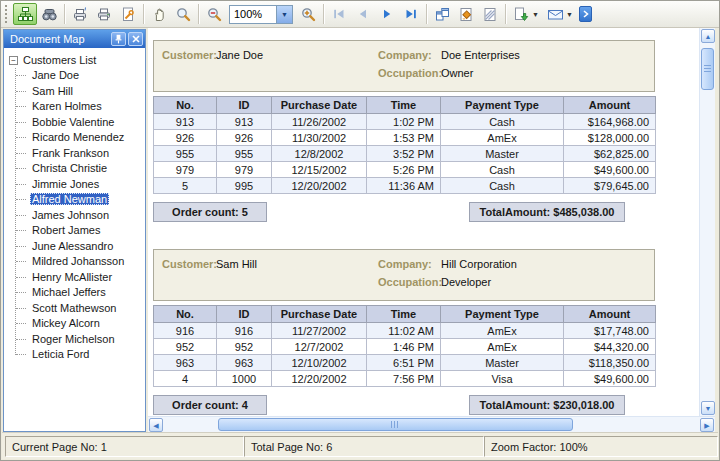  What do you see at coordinates (404, 106) in the screenshot?
I see `column-header: Time` at bounding box center [404, 106].